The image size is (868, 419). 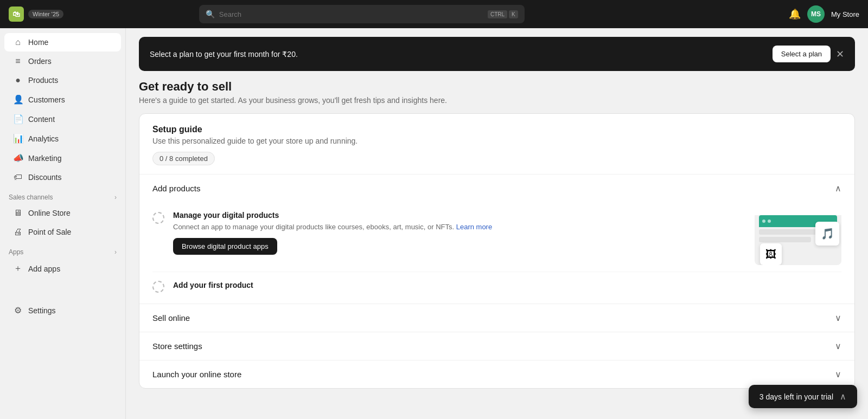 I want to click on sidebar-item-products: ● Products, so click(x=63, y=80).